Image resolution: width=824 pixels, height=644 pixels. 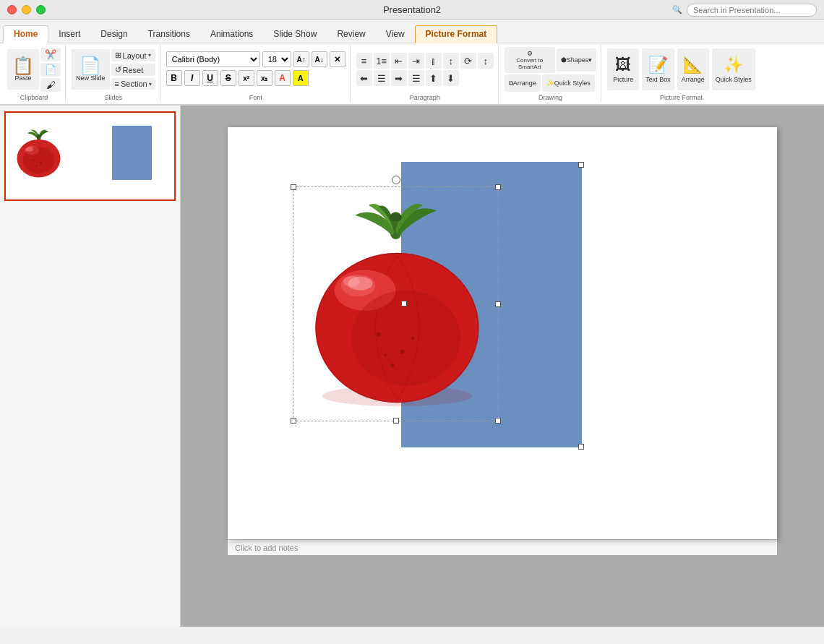 I want to click on cut-button: ✂️, so click(x=51, y=55).